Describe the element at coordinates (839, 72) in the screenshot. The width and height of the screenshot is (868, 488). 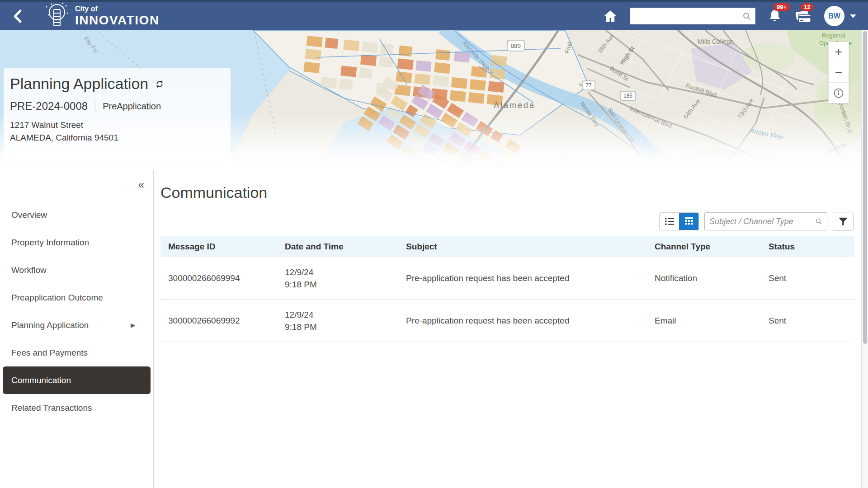
I see `map-controls: + −` at that location.